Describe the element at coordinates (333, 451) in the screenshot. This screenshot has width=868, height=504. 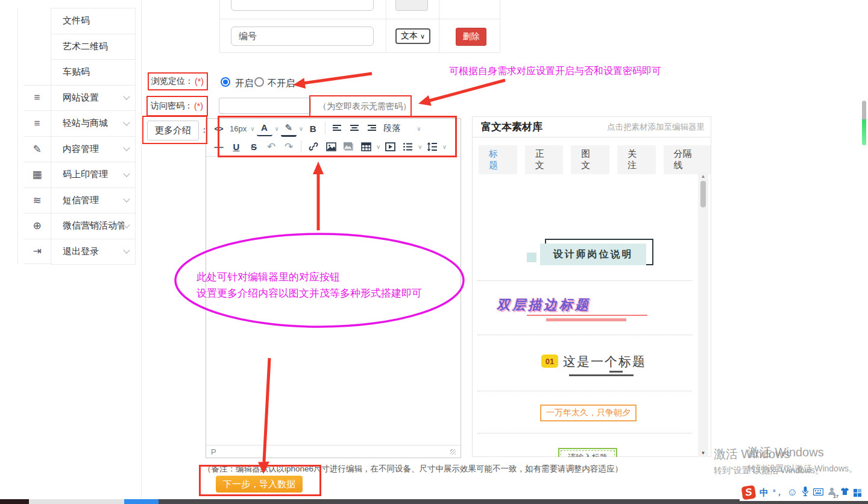
I see `editor-status-bar: P` at that location.